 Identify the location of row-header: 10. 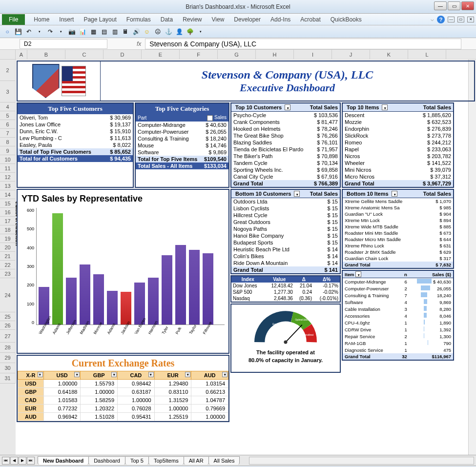
(8, 160).